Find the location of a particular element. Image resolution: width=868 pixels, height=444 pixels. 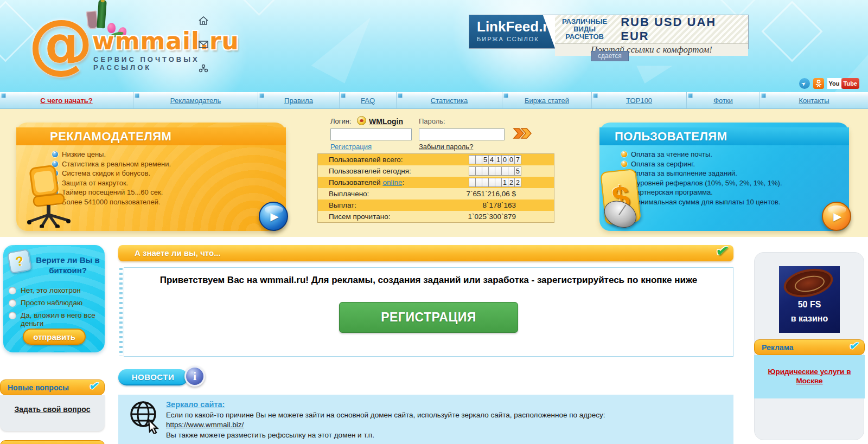

stats-row: Пользователей всего:541007 is located at coordinates (436, 159).